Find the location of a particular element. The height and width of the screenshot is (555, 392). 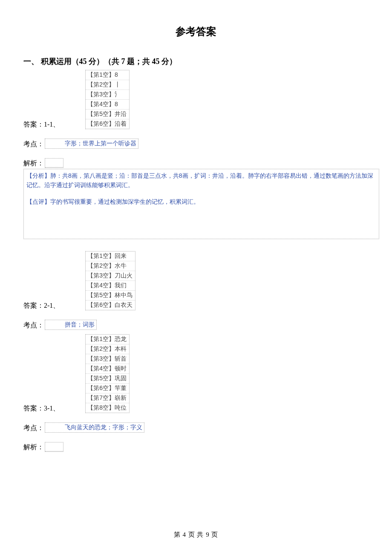

answer-row: 【第5空】巩固 is located at coordinates (107, 379).